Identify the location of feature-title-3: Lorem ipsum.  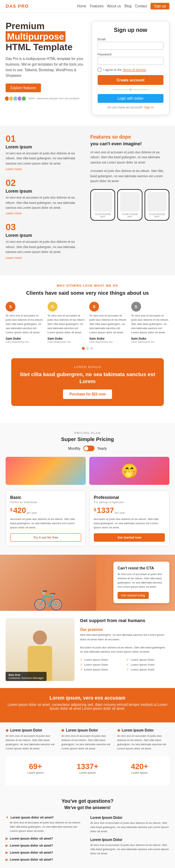
(45, 235).